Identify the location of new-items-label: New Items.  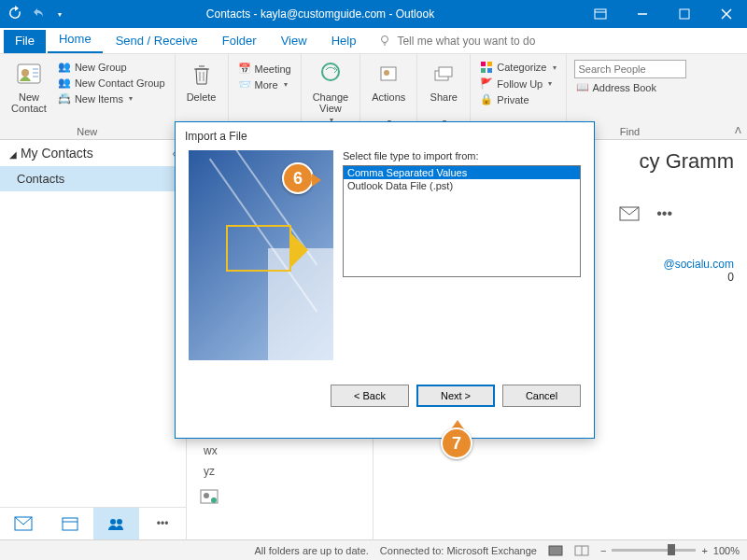
(99, 99).